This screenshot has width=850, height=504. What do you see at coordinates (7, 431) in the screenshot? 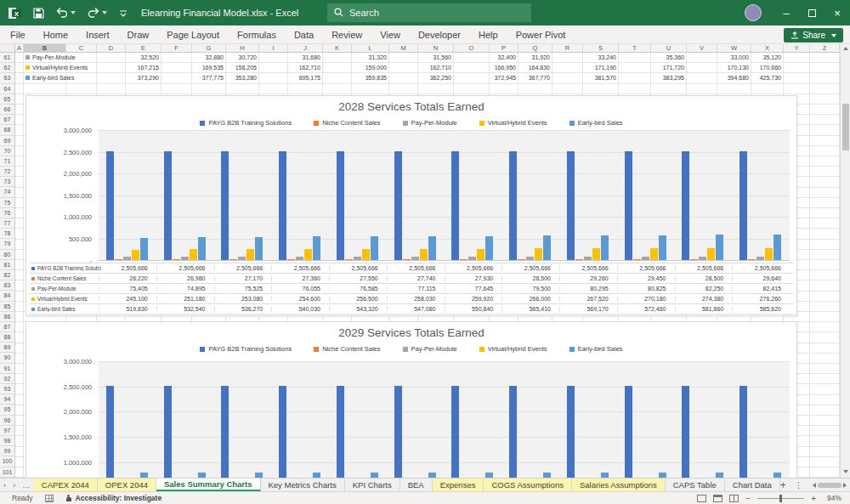
I see `row-header-97: 97` at bounding box center [7, 431].